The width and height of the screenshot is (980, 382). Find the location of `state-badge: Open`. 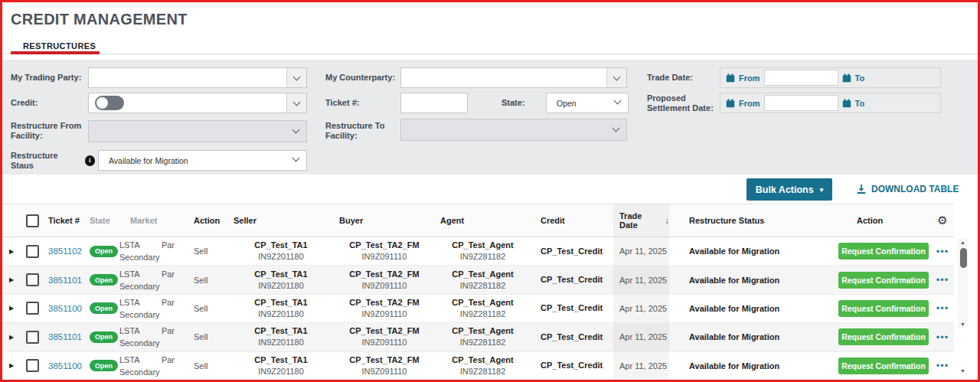

state-badge: Open is located at coordinates (104, 308).